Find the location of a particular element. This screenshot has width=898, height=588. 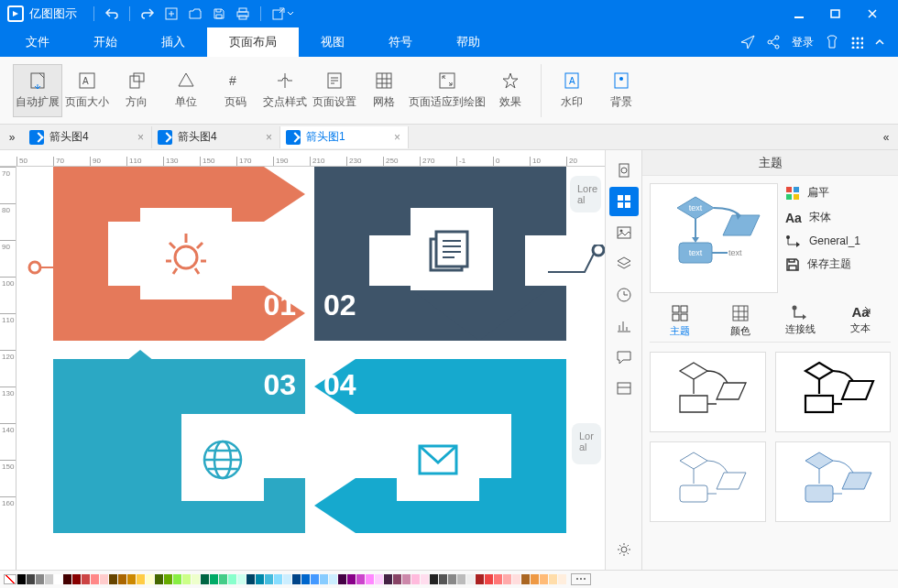

arrow-block-04: 04 is located at coordinates (440, 441).